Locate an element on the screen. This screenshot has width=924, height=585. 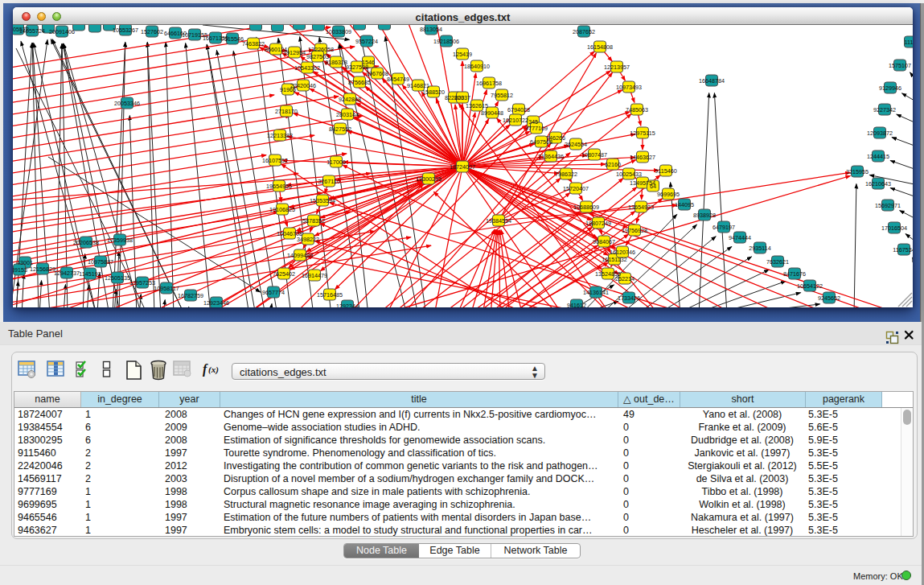
svg-text: 18300295 is located at coordinates (429, 179).